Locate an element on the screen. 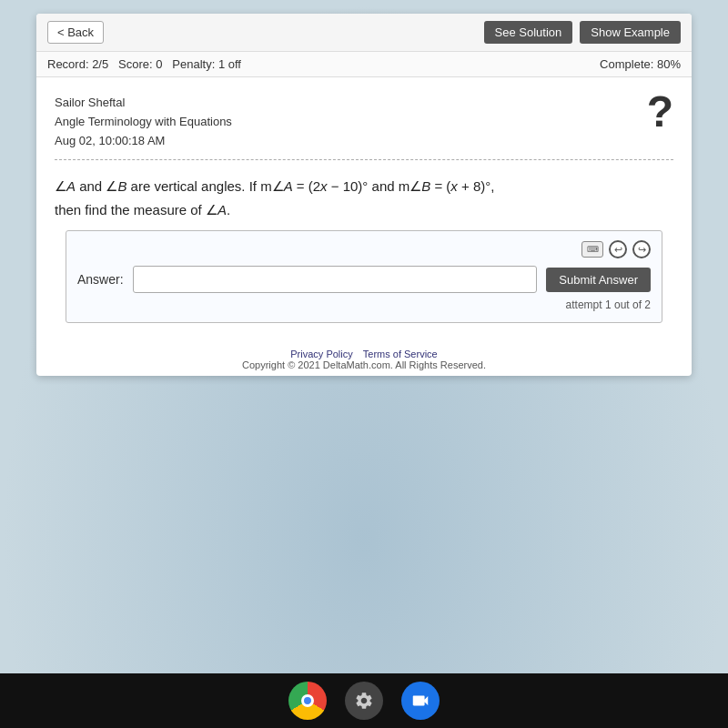 The image size is (728, 728). answer-input is located at coordinates (335, 279).